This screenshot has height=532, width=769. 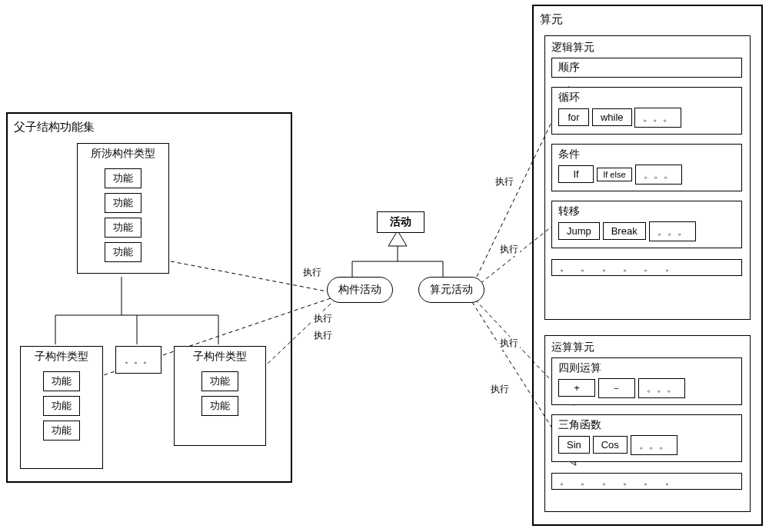 I want to click on jump-break: Break, so click(x=624, y=231).